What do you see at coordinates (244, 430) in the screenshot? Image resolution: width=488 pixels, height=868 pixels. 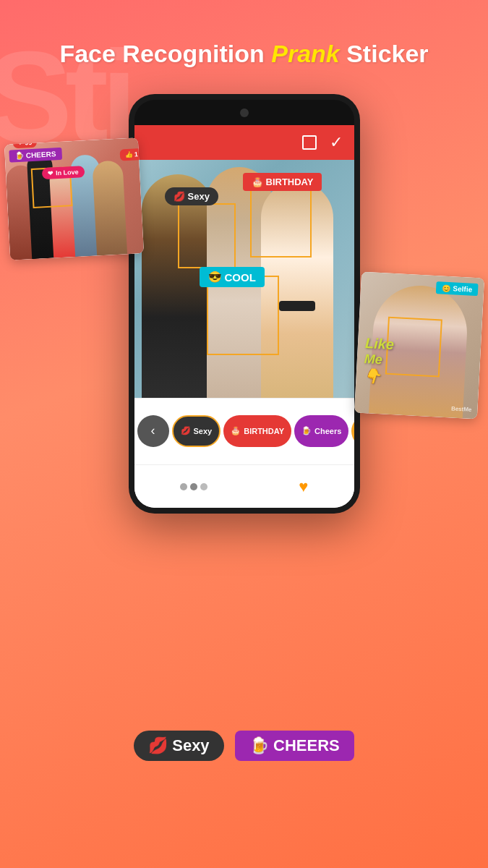 I see `sticker-strip: ‹ 💋Sexy 🎂BIRTHDAY 🍺Cheers` at bounding box center [244, 430].